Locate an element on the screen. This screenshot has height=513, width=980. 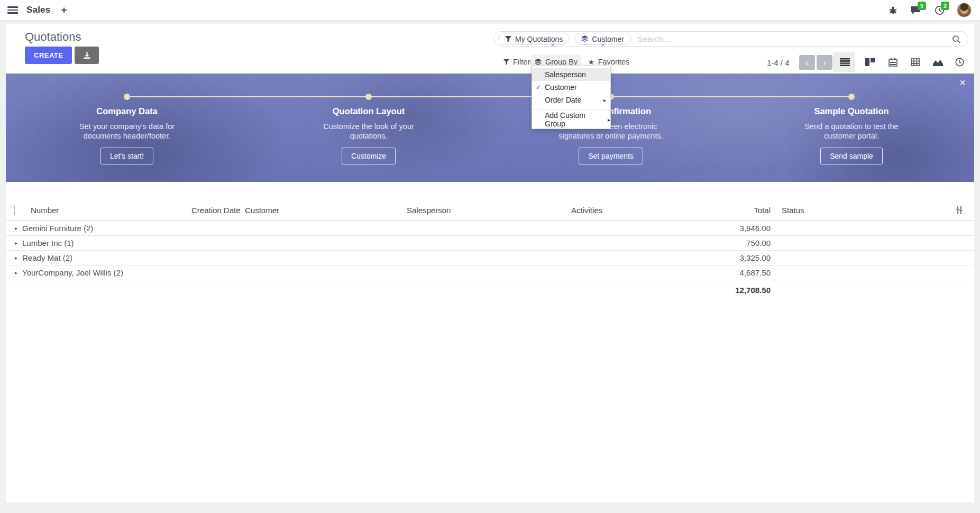
download-icon is located at coordinates (87, 55).